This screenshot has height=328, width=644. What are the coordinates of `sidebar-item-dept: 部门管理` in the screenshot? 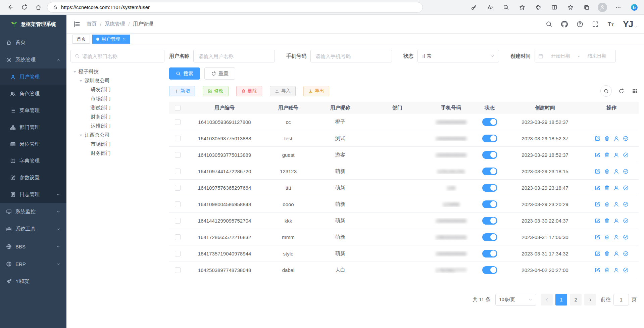 It's located at (33, 127).